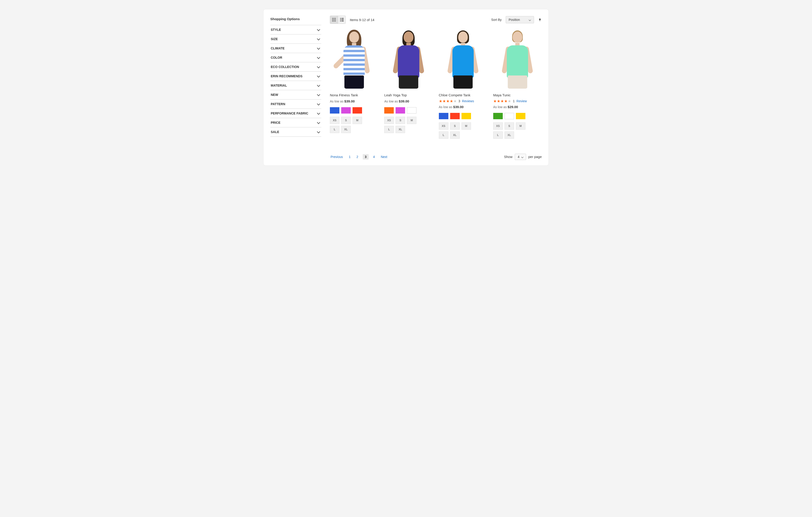 This screenshot has height=517, width=812. Describe the element at coordinates (337, 157) in the screenshot. I see `pagination-previous: Previous` at that location.